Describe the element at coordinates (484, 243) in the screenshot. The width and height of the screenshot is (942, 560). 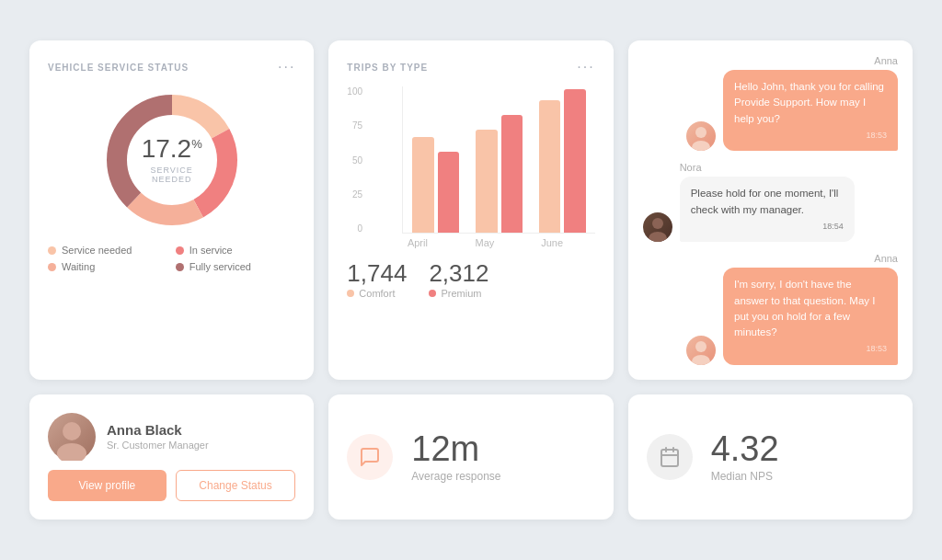
I see `x-labels: April May June` at that location.